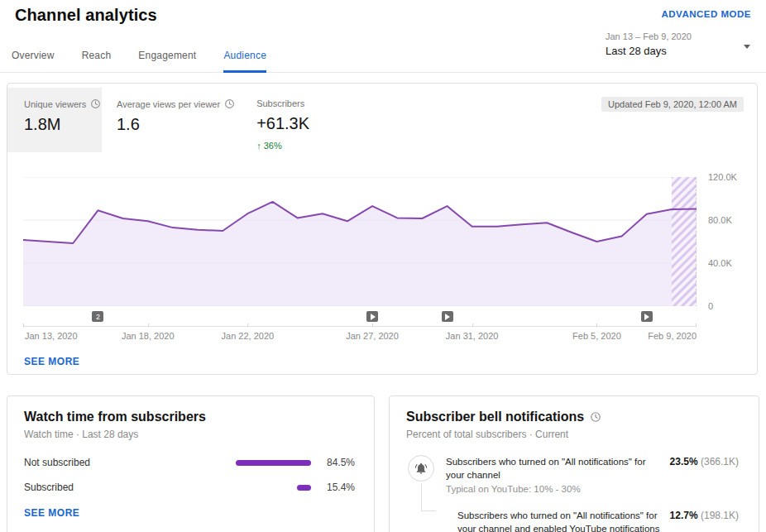 This screenshot has height=532, width=766. Describe the element at coordinates (63, 104) in the screenshot. I see `metric-label: Unique viewers` at that location.